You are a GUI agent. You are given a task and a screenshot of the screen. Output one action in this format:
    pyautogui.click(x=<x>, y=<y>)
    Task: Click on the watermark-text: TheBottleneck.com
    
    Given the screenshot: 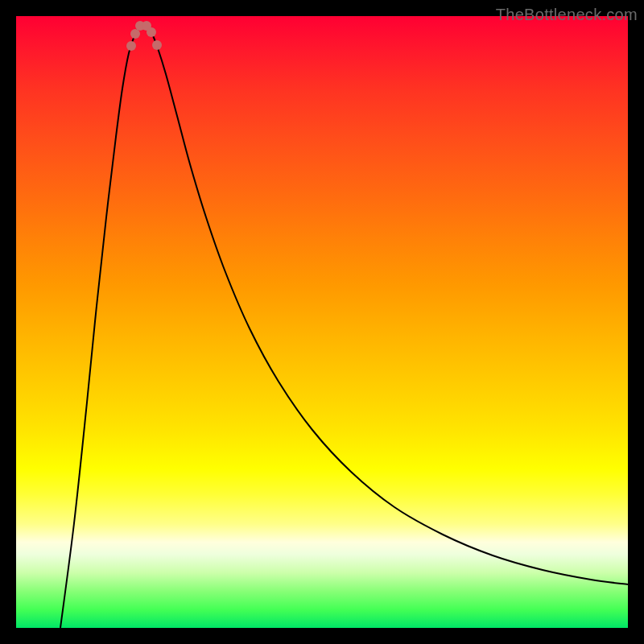 What is the action you would take?
    pyautogui.click(x=567, y=14)
    